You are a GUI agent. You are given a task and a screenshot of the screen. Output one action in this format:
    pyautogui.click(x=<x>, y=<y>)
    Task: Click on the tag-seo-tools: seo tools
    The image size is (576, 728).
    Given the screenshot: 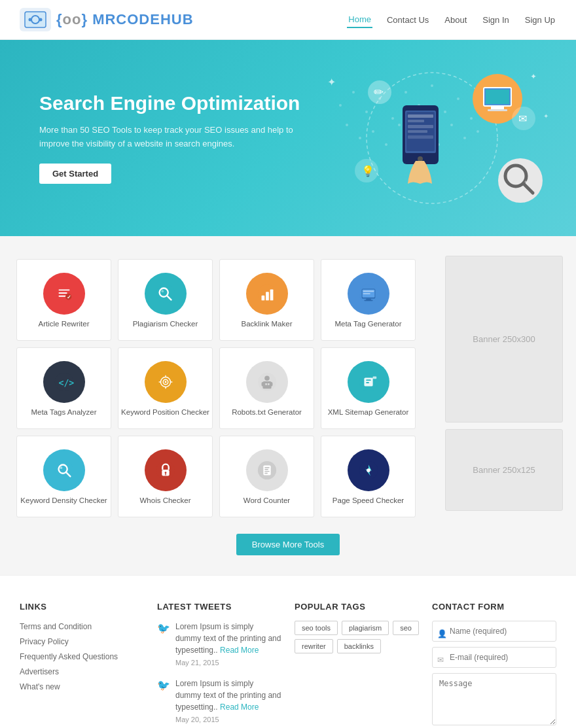 What is the action you would take?
    pyautogui.click(x=316, y=628)
    